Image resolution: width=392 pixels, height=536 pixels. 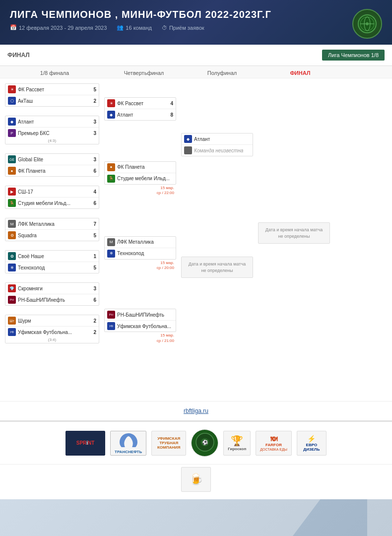 I want to click on sponsor-ufimsk: УФИМСКАЯТРУБНАЯКОМПАНИЯ, so click(x=169, y=443).